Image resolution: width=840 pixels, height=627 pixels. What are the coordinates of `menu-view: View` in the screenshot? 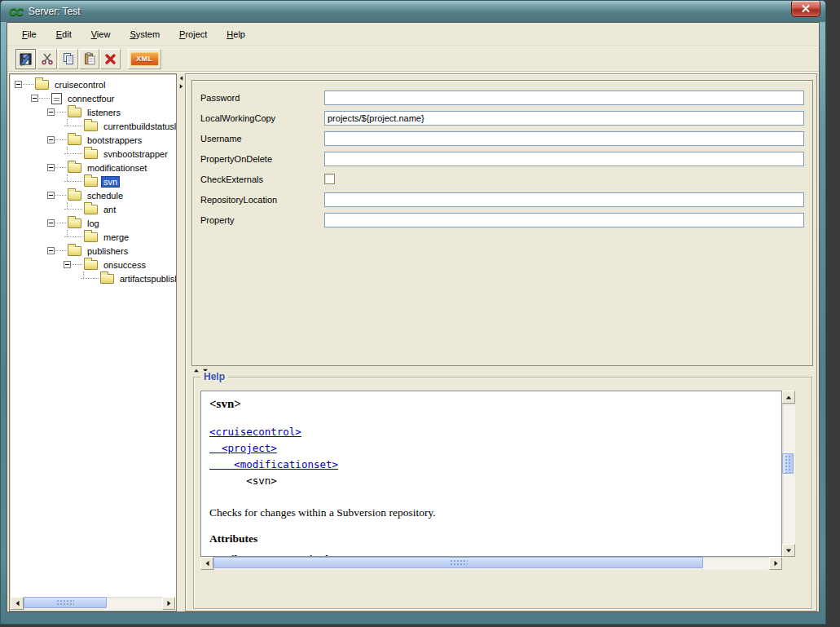 It's located at (101, 34).